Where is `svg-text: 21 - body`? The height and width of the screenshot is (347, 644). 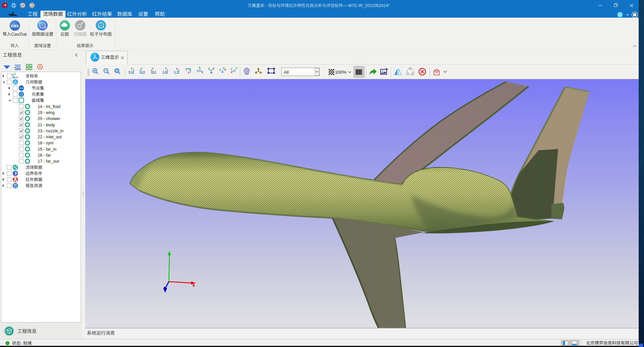 svg-text: 21 - body is located at coordinates (47, 125).